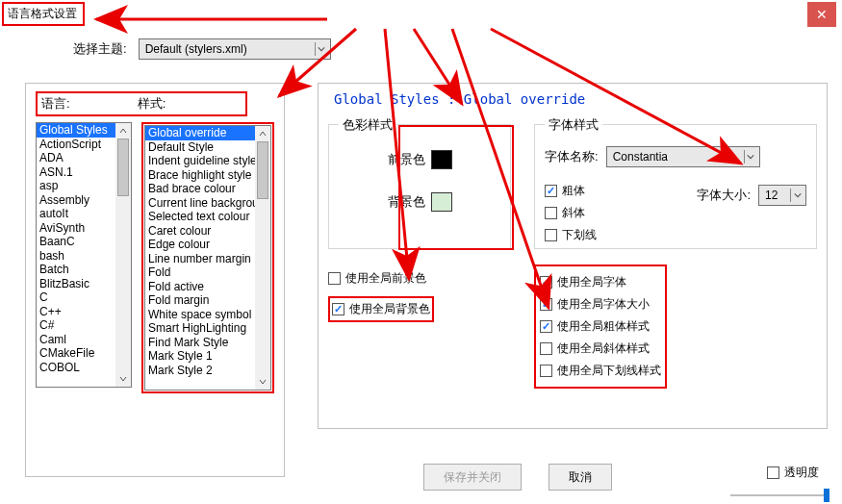 This screenshot has height=504, width=842. What do you see at coordinates (600, 348) in the screenshot?
I see `use-global-italic-checkbox: 使用全局斜体样式` at bounding box center [600, 348].